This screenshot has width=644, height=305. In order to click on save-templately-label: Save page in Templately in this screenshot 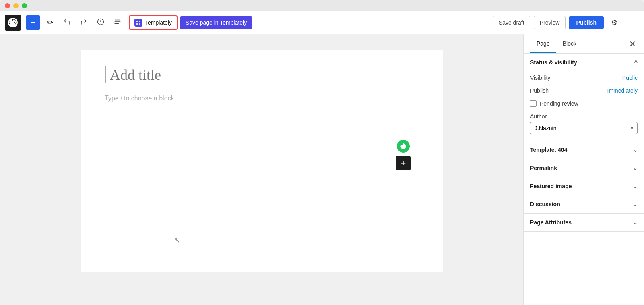, I will do `click(216, 23)`.